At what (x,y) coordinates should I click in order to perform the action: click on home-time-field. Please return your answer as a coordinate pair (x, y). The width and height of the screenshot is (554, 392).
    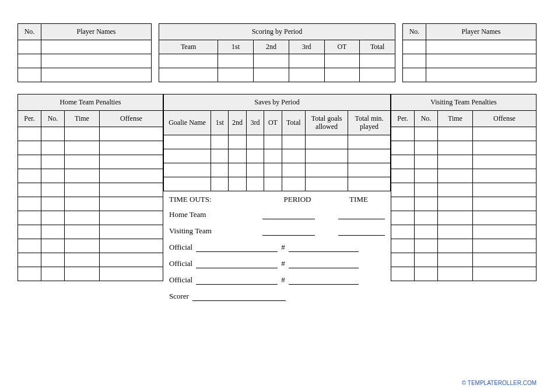
    Looking at the image, I should click on (362, 215).